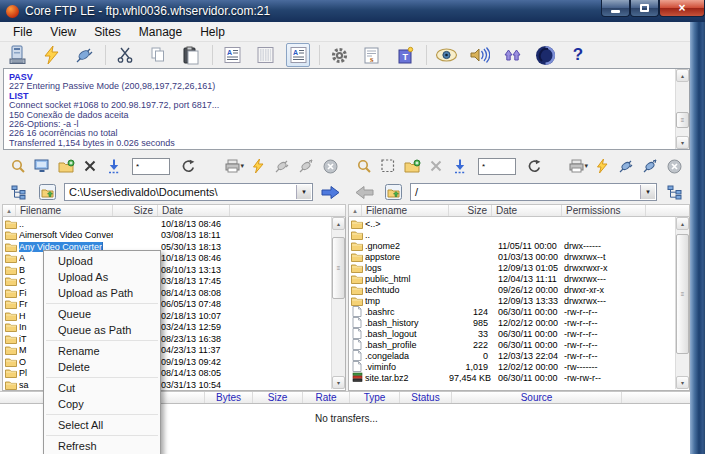  Describe the element at coordinates (102, 314) in the screenshot. I see `context-menu-item-queue: Queue` at that location.